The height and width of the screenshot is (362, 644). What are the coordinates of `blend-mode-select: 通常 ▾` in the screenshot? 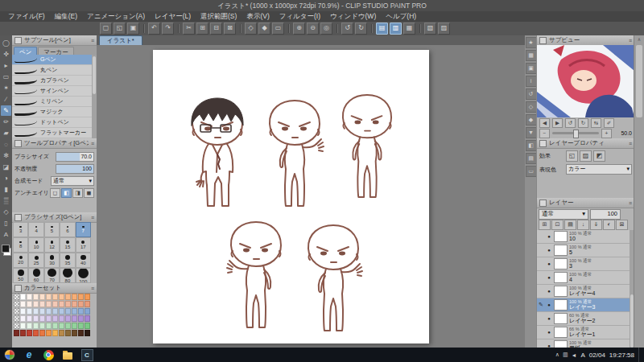 It's located at (72, 181).